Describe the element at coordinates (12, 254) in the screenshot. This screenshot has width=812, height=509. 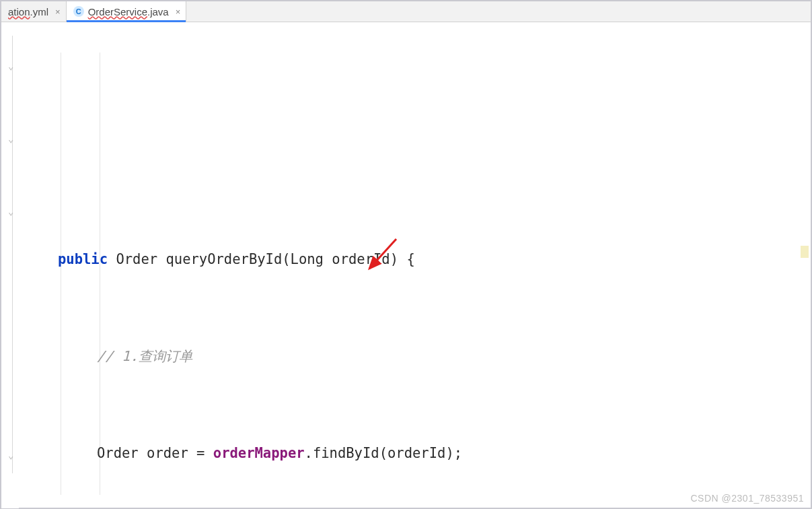
I see `fold-guide` at that location.